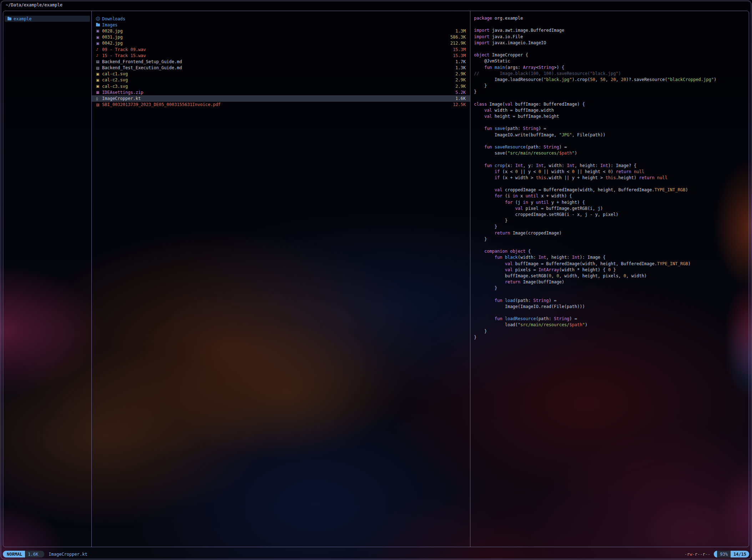  I want to click on file-name: Backend_Frontend_Setup_Guide.md, so click(279, 62).